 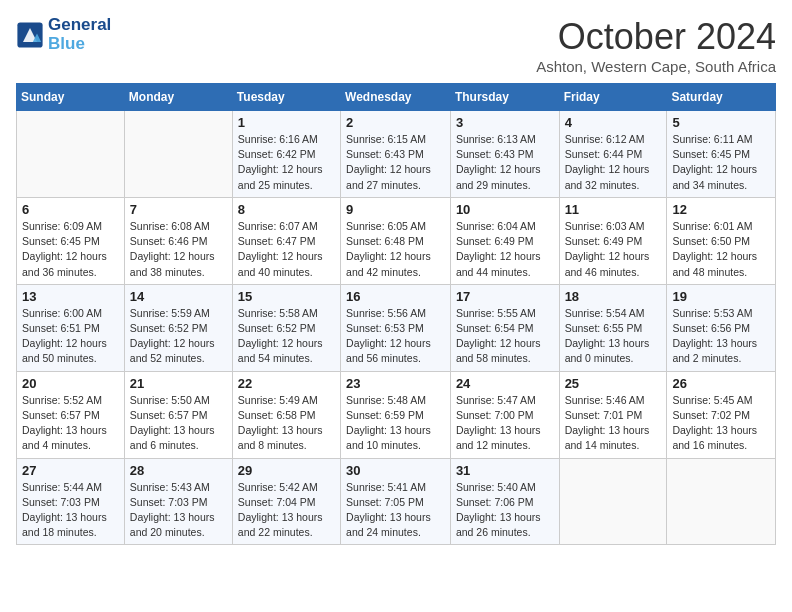 I want to click on calendar-cell: 3Sunrise: 6:13 AMSunset: 6:43 PMDaylight…, so click(x=504, y=154).